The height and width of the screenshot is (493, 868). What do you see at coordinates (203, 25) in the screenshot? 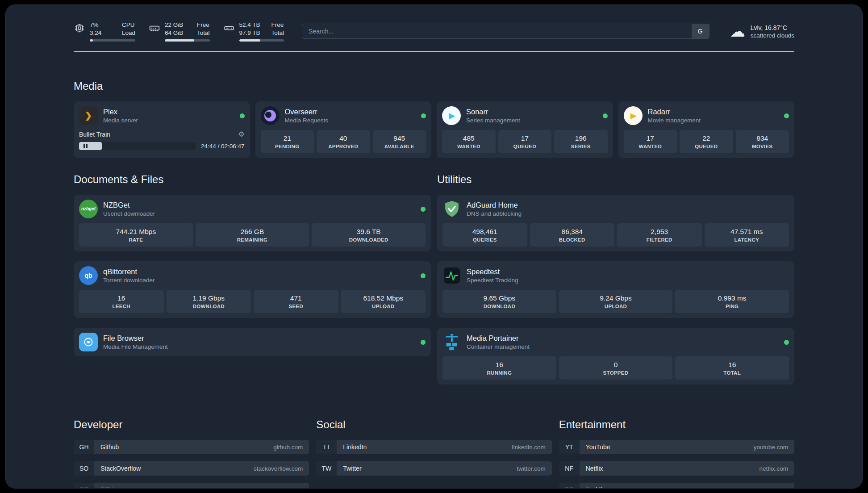
I see `memory-free-label: Free` at bounding box center [203, 25].